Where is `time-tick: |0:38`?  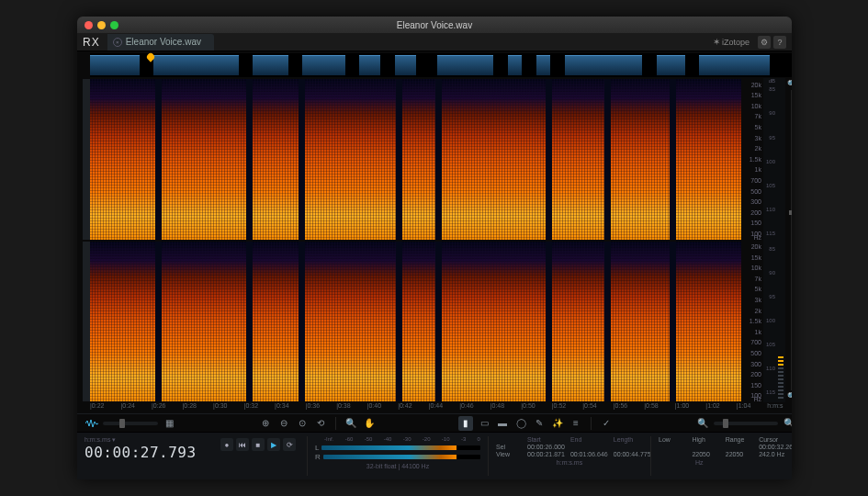
time-tick: |0:38 is located at coordinates (352, 408).